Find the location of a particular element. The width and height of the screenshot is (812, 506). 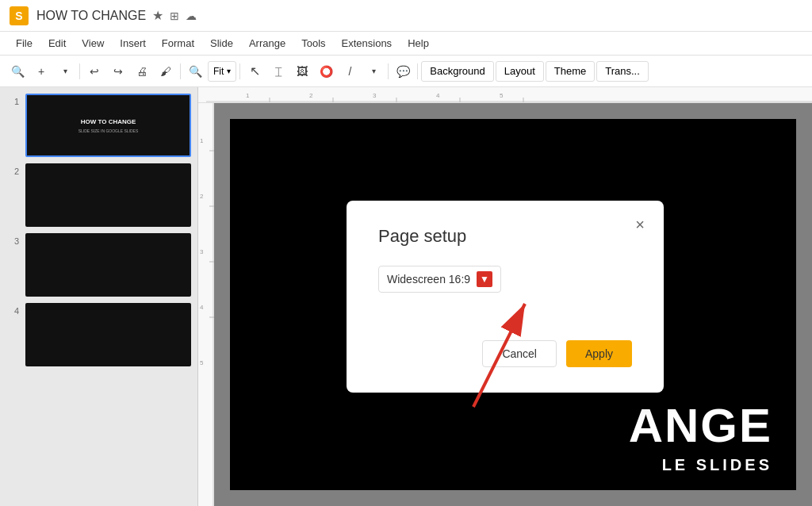

menu-edit: Edit is located at coordinates (57, 43).